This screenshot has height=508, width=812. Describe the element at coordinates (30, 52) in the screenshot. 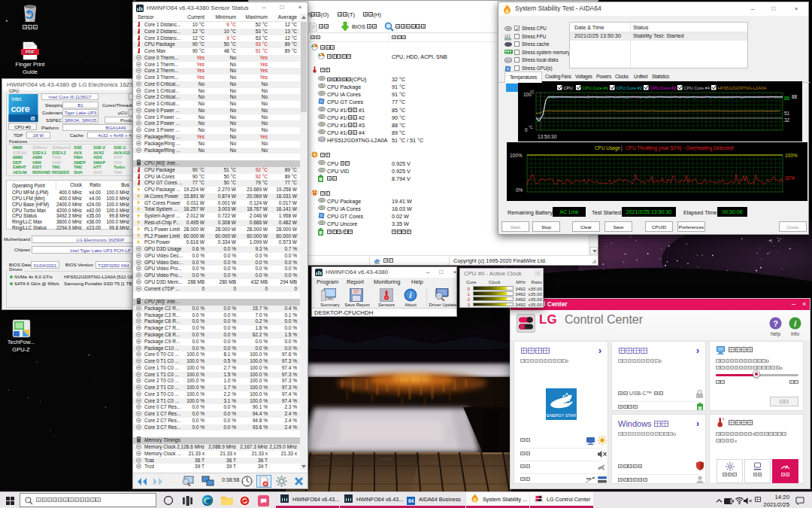

I see `svg-text: PDF` at that location.